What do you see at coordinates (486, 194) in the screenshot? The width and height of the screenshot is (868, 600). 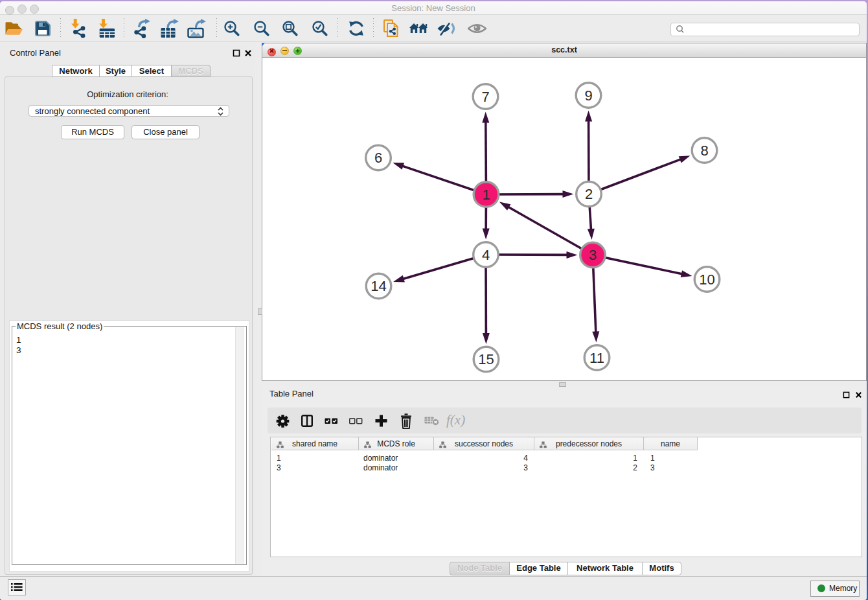 I see `svg-text: 1` at bounding box center [486, 194].